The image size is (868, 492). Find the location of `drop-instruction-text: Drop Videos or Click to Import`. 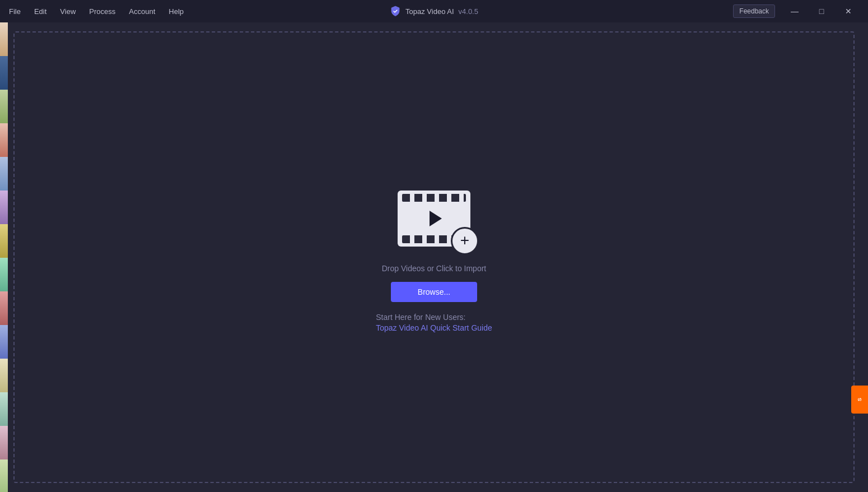

drop-instruction-text: Drop Videos or Click to Import is located at coordinates (434, 268).